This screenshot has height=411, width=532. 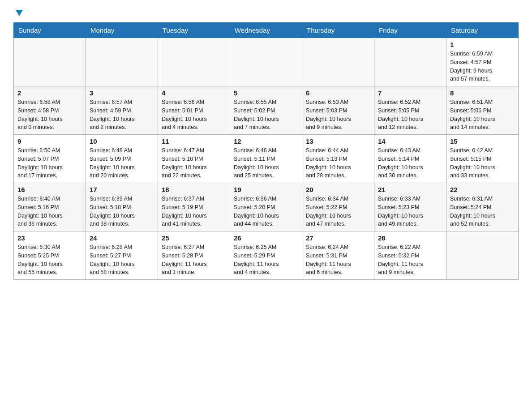 What do you see at coordinates (266, 190) in the screenshot?
I see `day-number: 19` at bounding box center [266, 190].